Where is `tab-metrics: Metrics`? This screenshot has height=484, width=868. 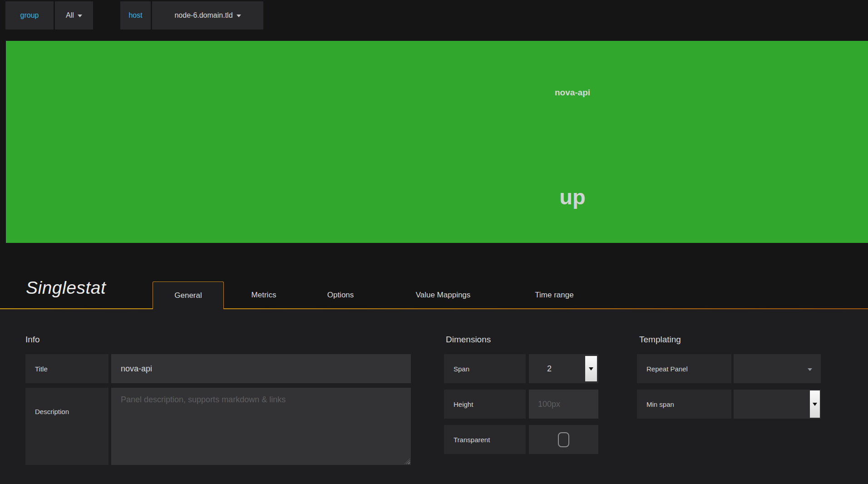 tab-metrics: Metrics is located at coordinates (264, 295).